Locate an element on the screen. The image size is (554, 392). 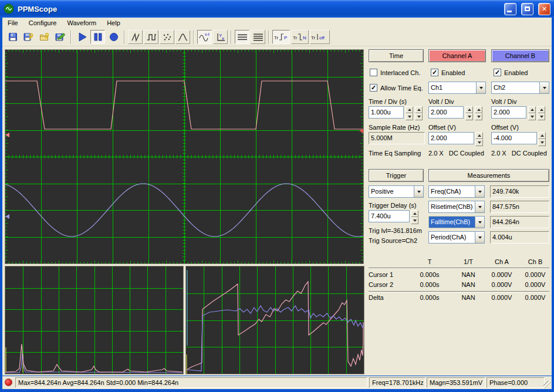
cursor-row-label: Cursor 1 is located at coordinates (381, 275).